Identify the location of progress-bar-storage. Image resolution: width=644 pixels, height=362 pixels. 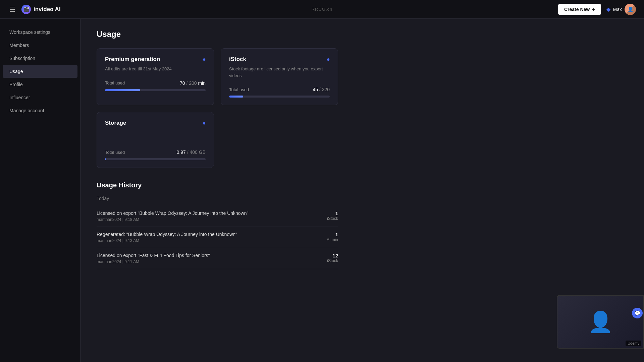
(155, 159).